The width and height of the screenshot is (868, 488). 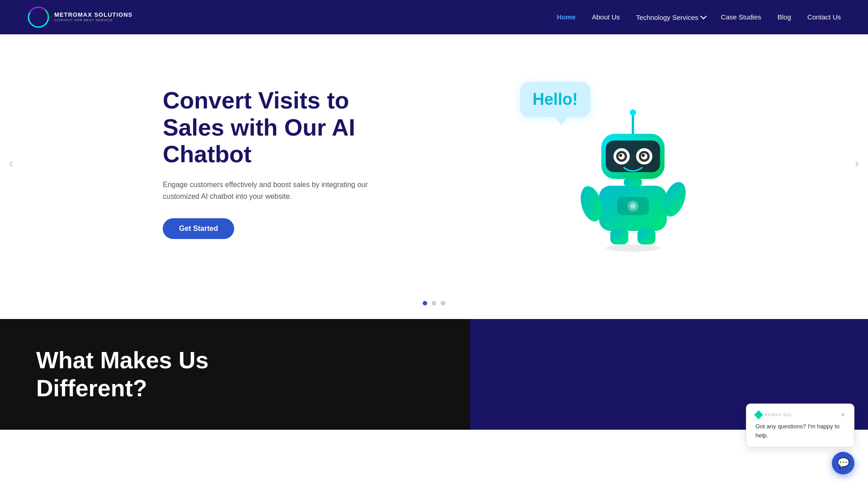 I want to click on section-heading: What Makes Us Different?, so click(x=235, y=374).